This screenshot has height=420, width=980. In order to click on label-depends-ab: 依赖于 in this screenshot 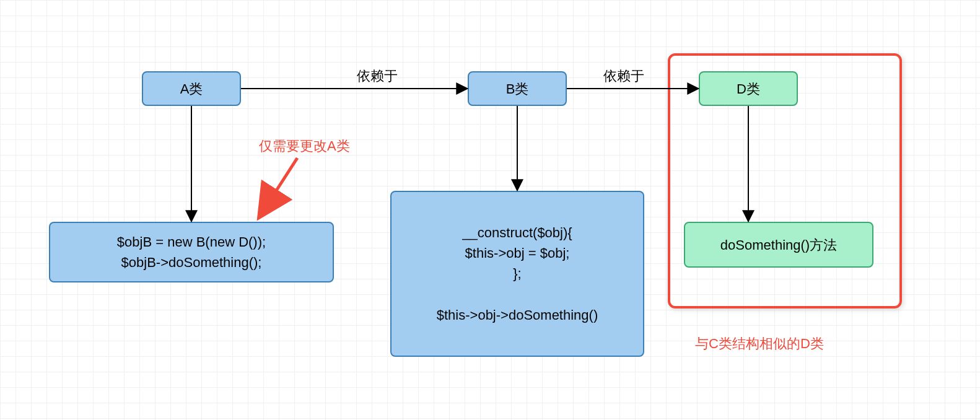, I will do `click(377, 76)`.